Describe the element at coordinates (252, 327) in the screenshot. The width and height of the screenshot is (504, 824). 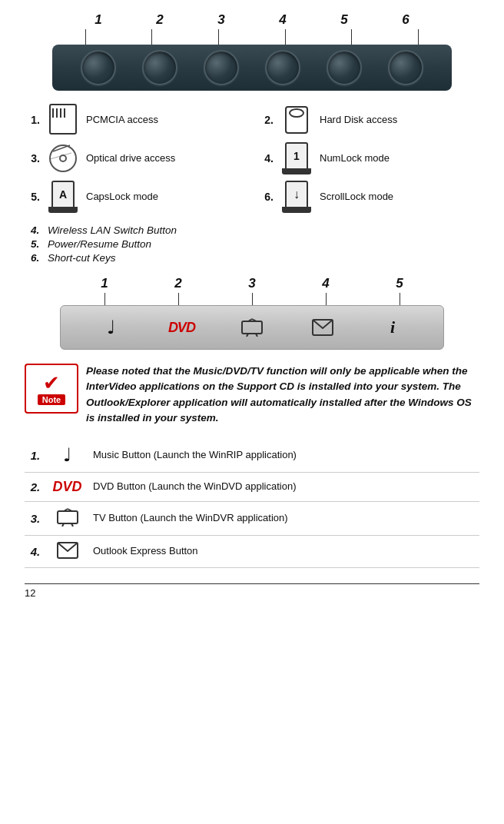
I see `panel2-icon-tv` at that location.